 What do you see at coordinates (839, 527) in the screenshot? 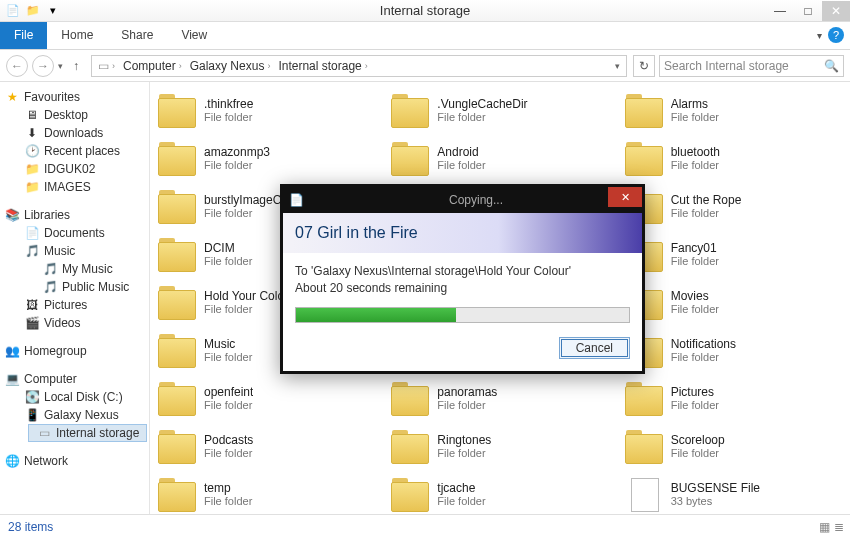
I see `view-large-icon: ≣` at bounding box center [839, 527].